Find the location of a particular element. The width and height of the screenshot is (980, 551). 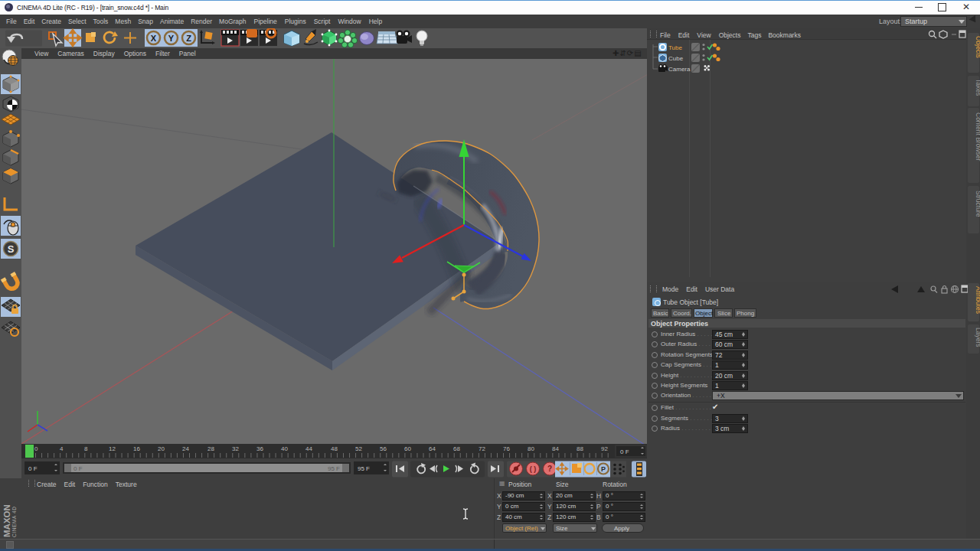

svg-text: 8 is located at coordinates (86, 448).